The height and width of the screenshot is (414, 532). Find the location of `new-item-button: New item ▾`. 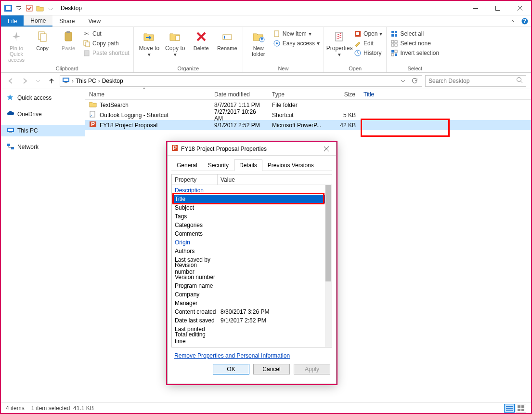

new-item-button: New item ▾ is located at coordinates (297, 34).